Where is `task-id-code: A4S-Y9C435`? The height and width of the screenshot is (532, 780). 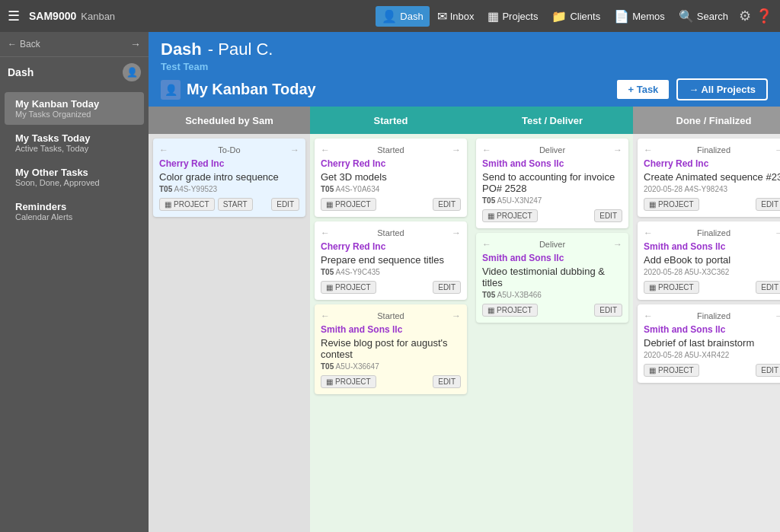 task-id-code: A4S-Y9C435 is located at coordinates (357, 272).